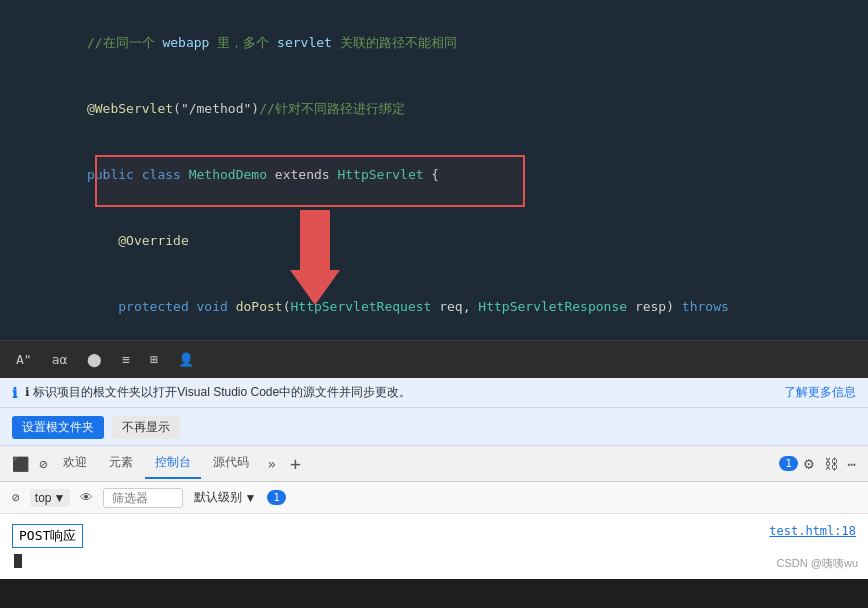  Describe the element at coordinates (296, 464) in the screenshot. I see `tab-add-icon: +` at that location.